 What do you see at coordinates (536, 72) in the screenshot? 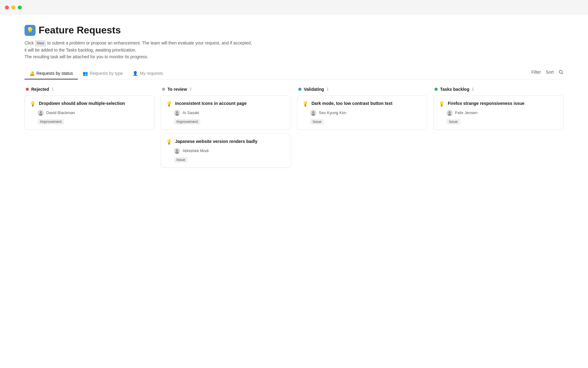
I see `filter-label: Filter` at bounding box center [536, 72].